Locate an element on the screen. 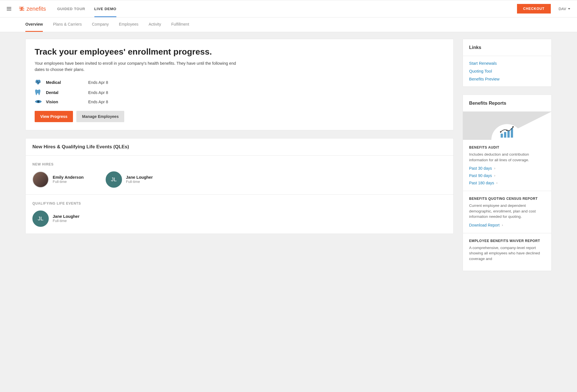 The height and width of the screenshot is (392, 577). page-title: Track your employees' enrollment progres… is located at coordinates (239, 52).